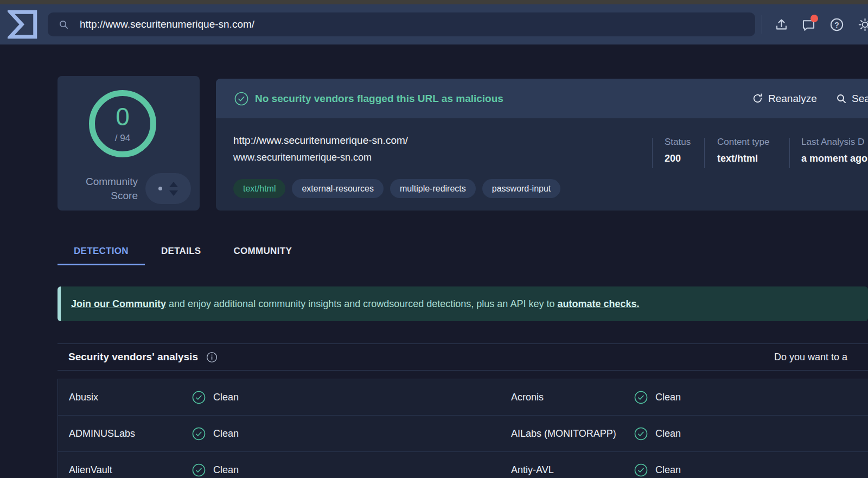  Describe the element at coordinates (112, 189) in the screenshot. I see `community-score-label: Community Score` at that location.